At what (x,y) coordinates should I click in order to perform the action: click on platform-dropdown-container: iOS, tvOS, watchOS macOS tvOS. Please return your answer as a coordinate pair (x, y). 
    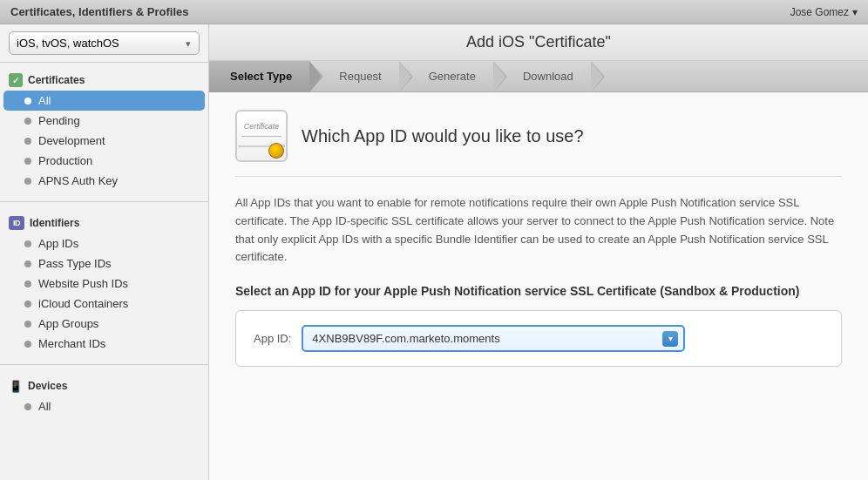
    Looking at the image, I should click on (105, 44).